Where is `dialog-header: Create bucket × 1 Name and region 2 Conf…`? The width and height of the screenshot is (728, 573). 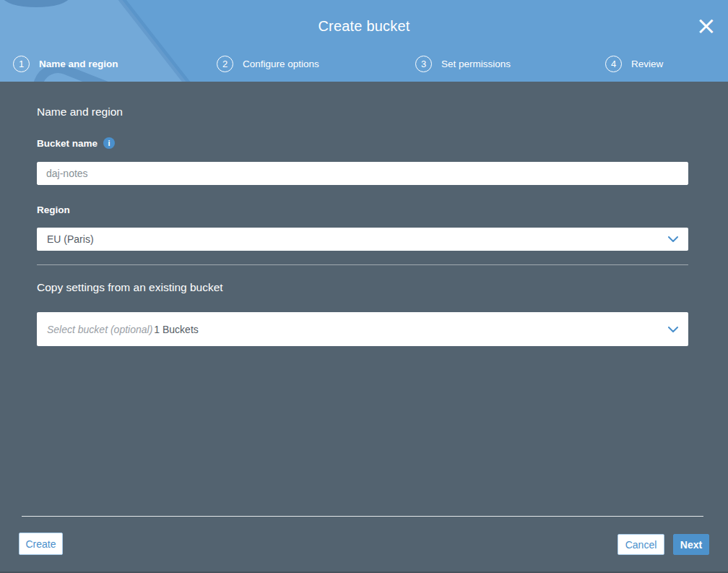
dialog-header: Create bucket × 1 Name and region 2 Conf… is located at coordinates (364, 40).